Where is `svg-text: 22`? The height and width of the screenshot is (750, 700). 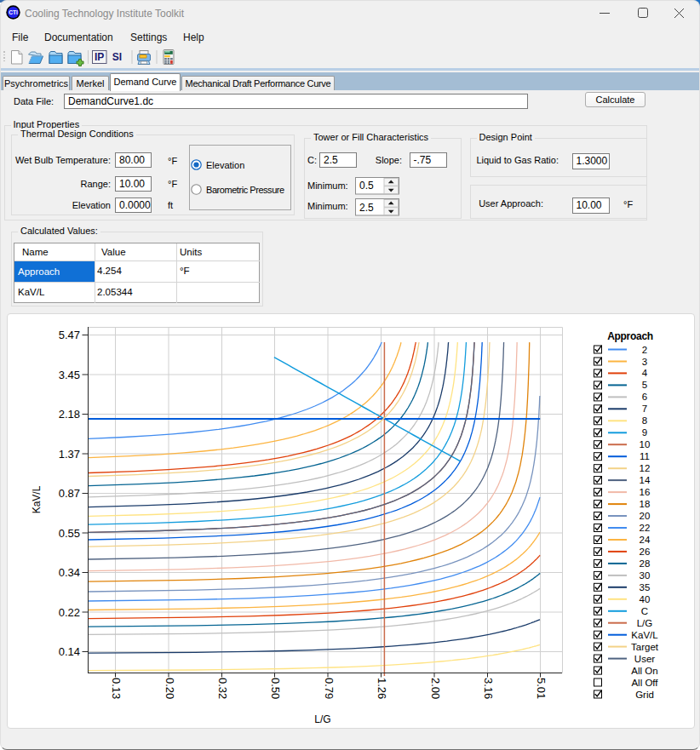
svg-text: 22 is located at coordinates (645, 528).